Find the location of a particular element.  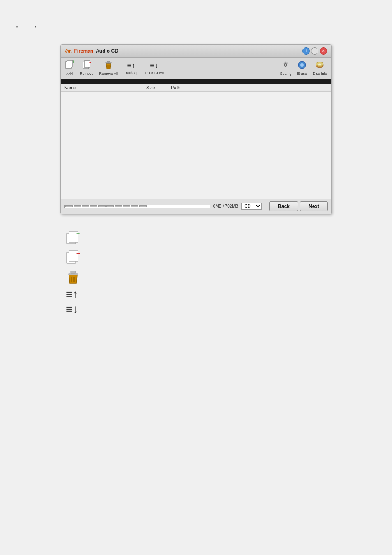

remove-big-row: − is located at coordinates (196, 258).